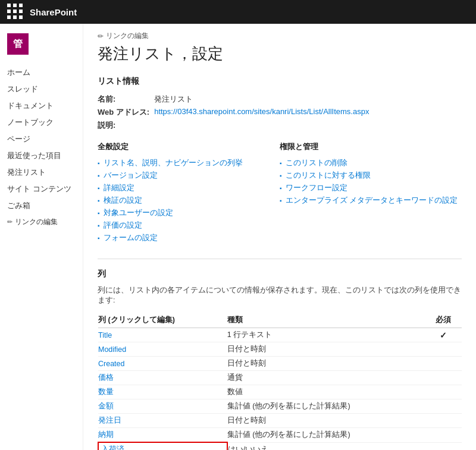  What do you see at coordinates (264, 125) in the screenshot?
I see `description-value` at bounding box center [264, 125].